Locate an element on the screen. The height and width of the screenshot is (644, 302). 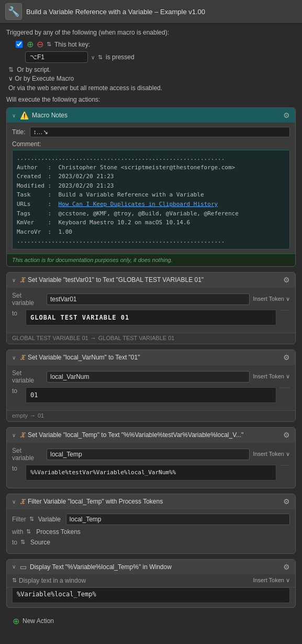
collapse-filter-icon: ∨ is located at coordinates (14, 502).